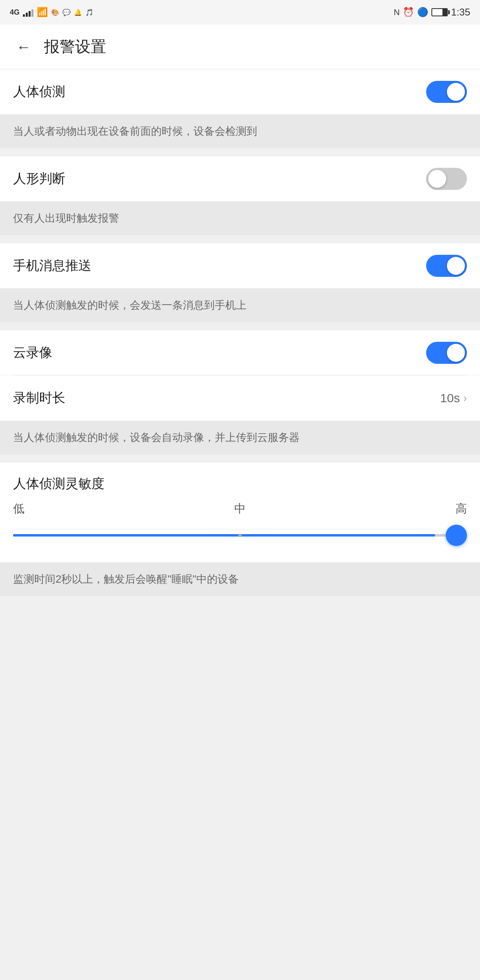  What do you see at coordinates (447, 266) in the screenshot?
I see `phone-push-toggle` at bounding box center [447, 266].